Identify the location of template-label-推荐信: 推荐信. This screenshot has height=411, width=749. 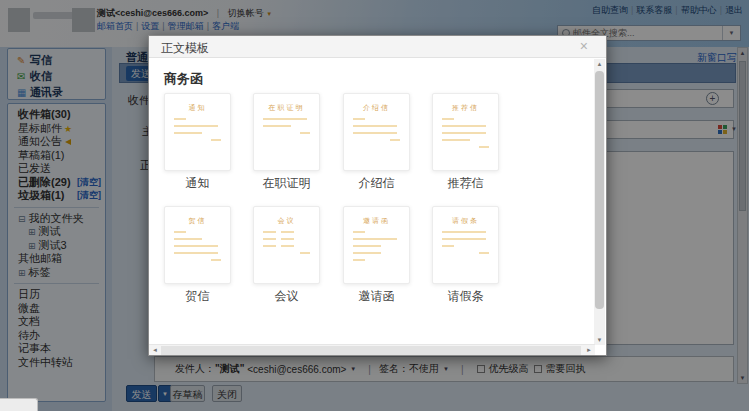
(466, 184).